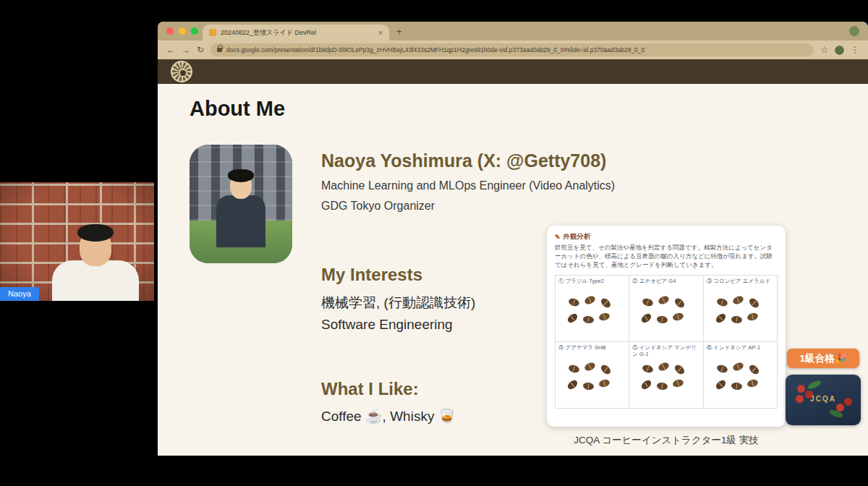 The image size is (868, 486). I want to click on bean-label: ① ブラジル Type2, so click(592, 285).